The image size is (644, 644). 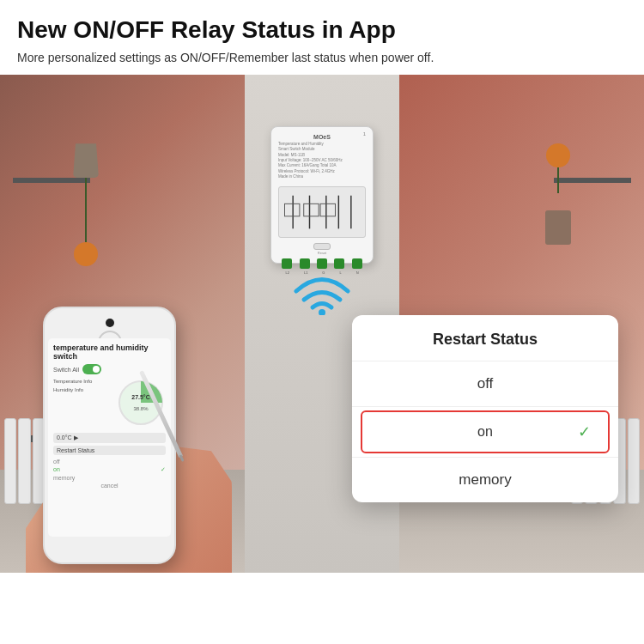 I want to click on check-icon: ✓, so click(x=584, y=432).